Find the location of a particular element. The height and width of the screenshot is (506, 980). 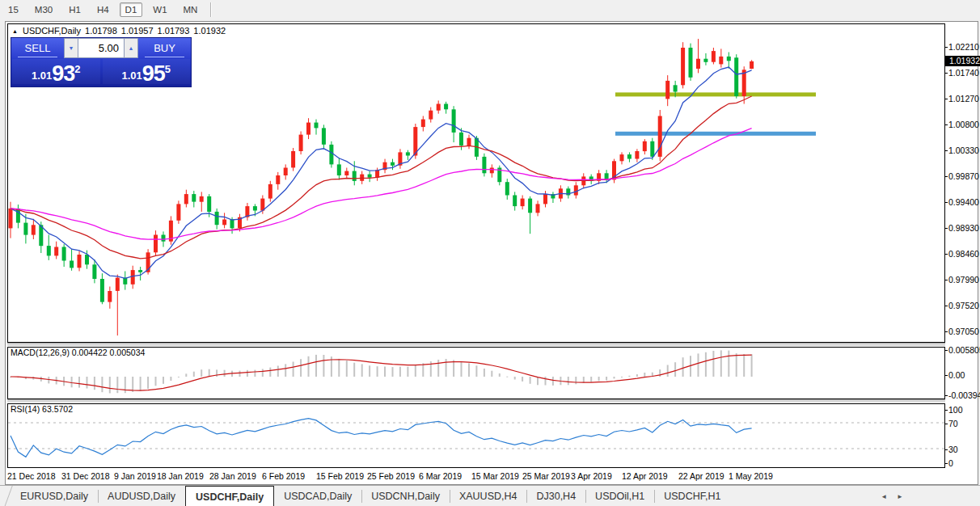

price-tick-label: 0.97990 is located at coordinates (964, 280).